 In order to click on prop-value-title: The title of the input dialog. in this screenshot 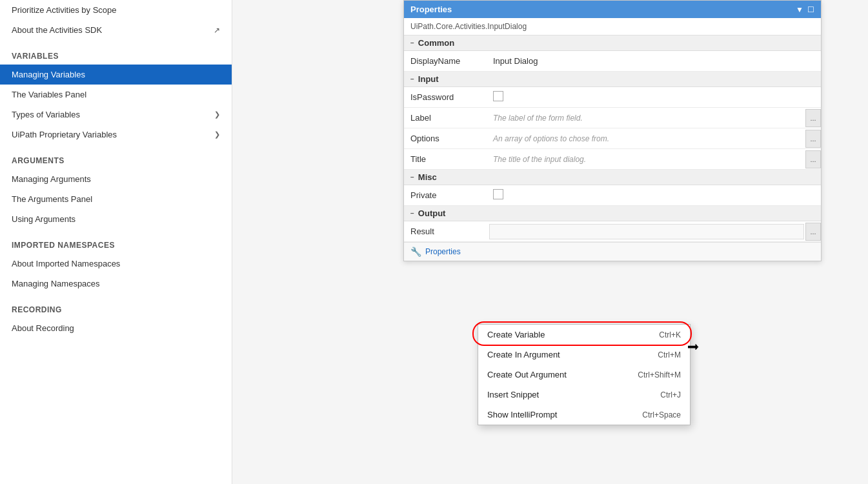, I will do `click(647, 159)`.